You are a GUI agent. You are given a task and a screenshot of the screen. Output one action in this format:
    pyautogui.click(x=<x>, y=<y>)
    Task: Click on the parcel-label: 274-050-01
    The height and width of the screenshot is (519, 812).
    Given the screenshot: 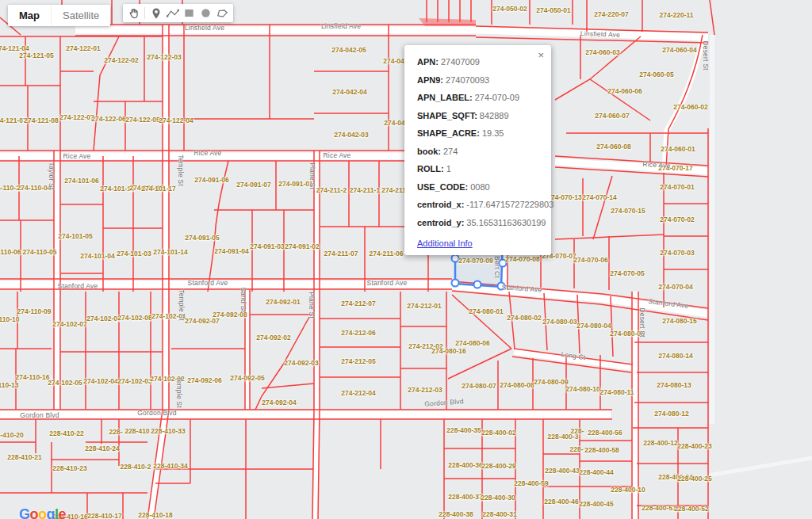 What is the action you would take?
    pyautogui.click(x=553, y=10)
    